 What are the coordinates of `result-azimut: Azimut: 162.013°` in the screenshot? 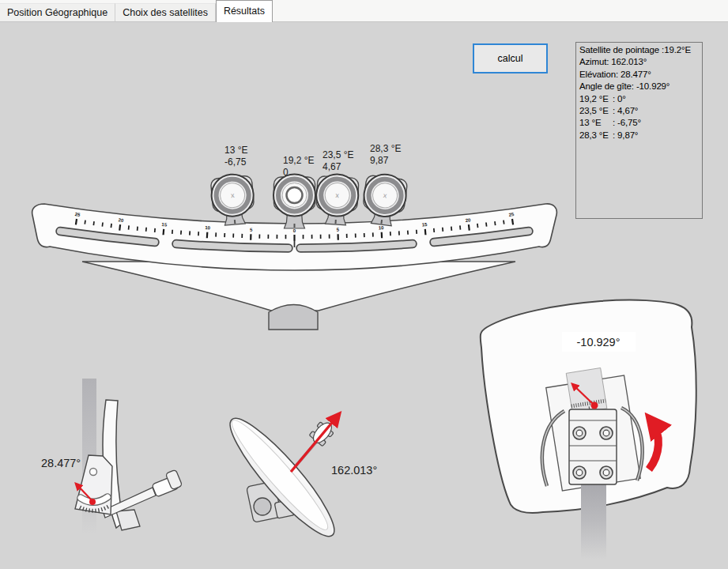 It's located at (640, 62).